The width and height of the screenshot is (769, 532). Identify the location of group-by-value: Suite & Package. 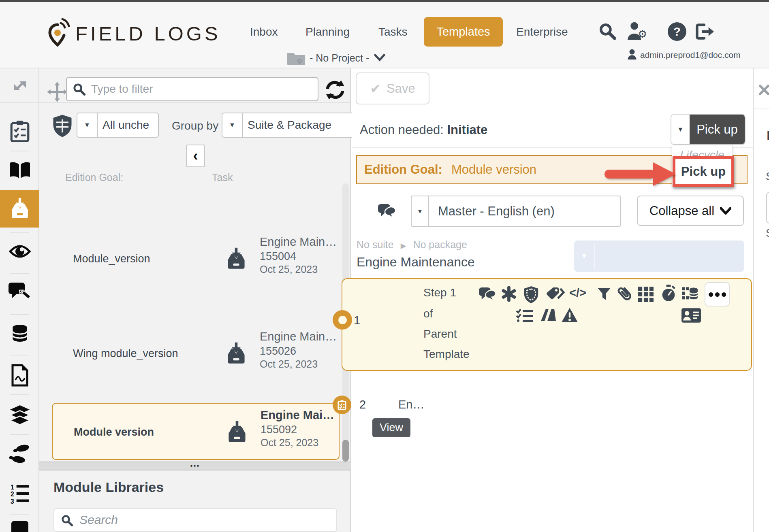
(287, 125).